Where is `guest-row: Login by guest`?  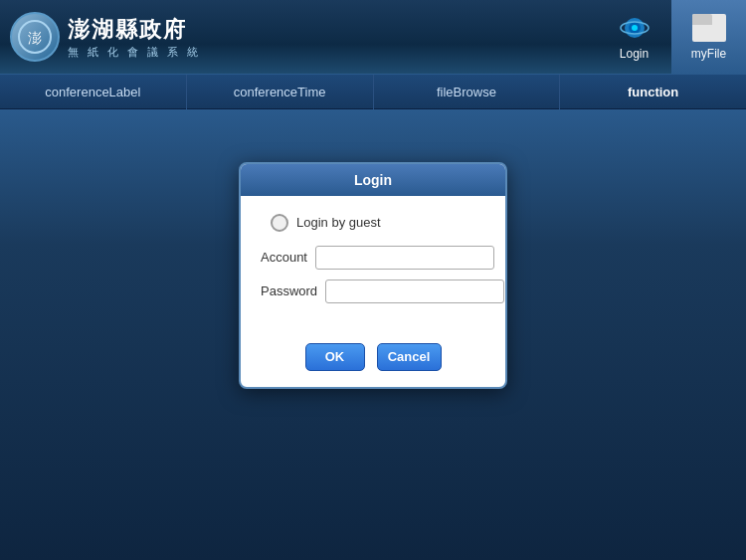 guest-row: Login by guest is located at coordinates (373, 223).